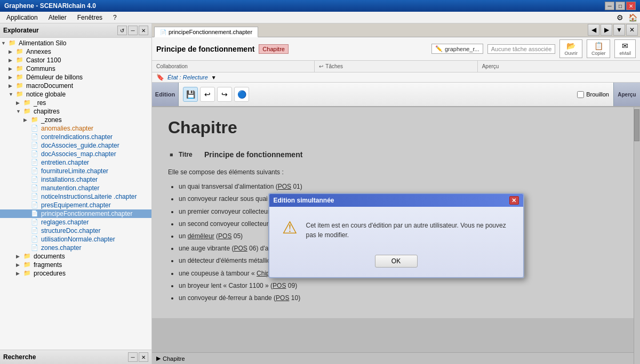  What do you see at coordinates (627, 94) in the screenshot?
I see `apercu-sidebar-button: Aperçu` at bounding box center [627, 94].